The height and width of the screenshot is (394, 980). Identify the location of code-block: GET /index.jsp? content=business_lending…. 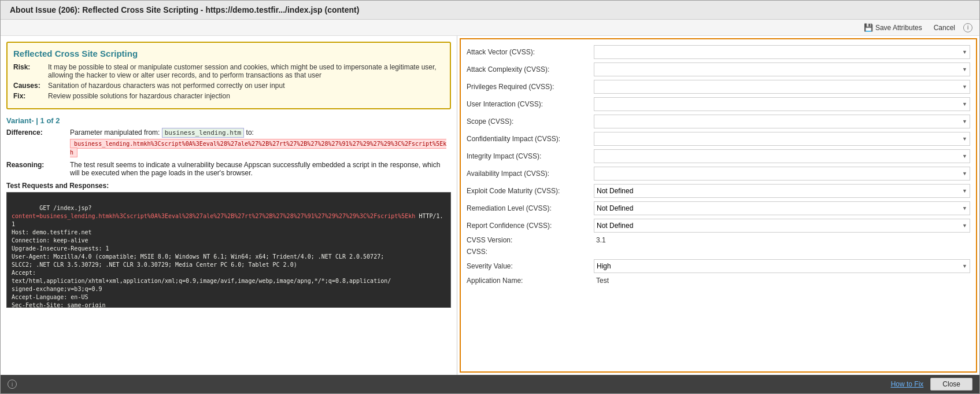
(229, 250).